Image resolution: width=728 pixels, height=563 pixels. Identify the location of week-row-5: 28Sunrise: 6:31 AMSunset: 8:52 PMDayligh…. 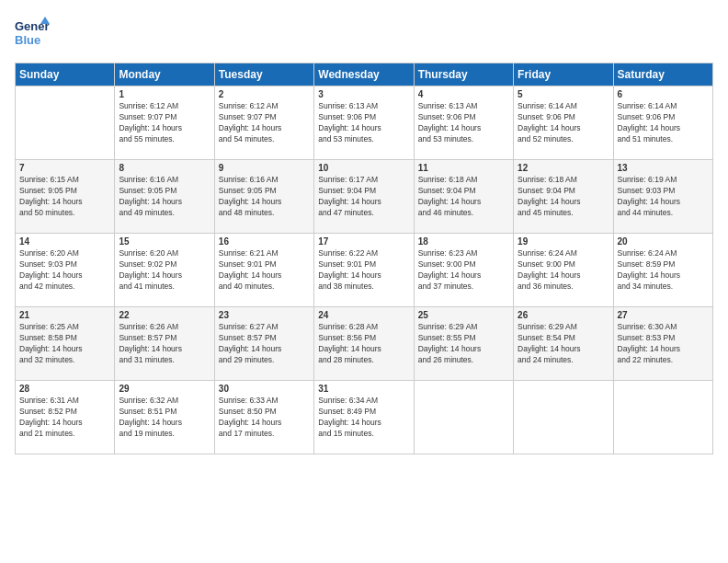
(364, 418).